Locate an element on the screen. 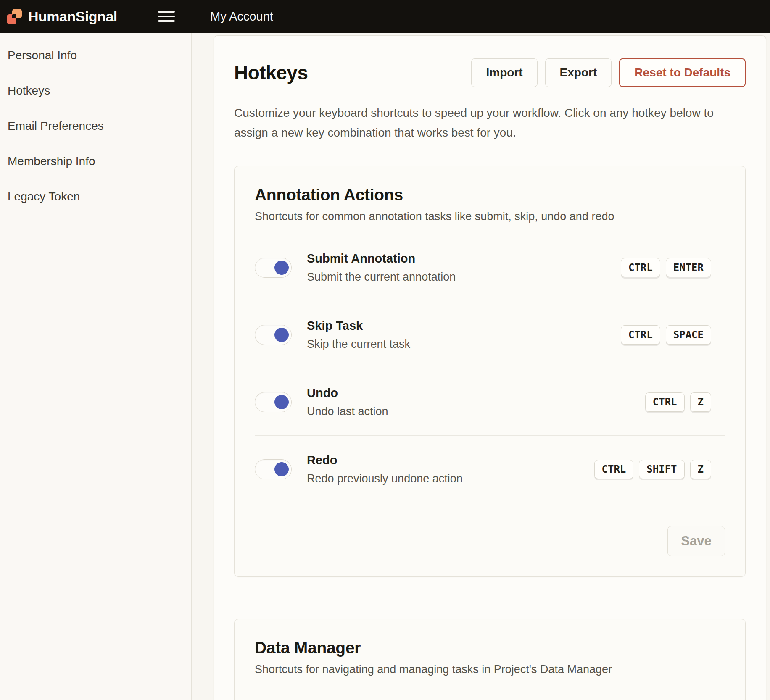 Image resolution: width=770 pixels, height=700 pixels. hotkey-combo: CTRL ENTER is located at coordinates (666, 268).